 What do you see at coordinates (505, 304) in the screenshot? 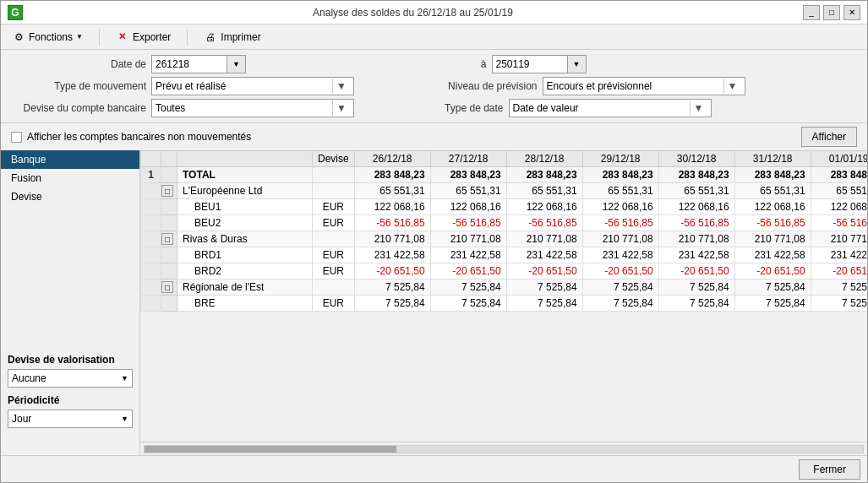
I see `table-row: BREEUR7 525,847 525,847 525,847 525,847 …` at bounding box center [505, 304].